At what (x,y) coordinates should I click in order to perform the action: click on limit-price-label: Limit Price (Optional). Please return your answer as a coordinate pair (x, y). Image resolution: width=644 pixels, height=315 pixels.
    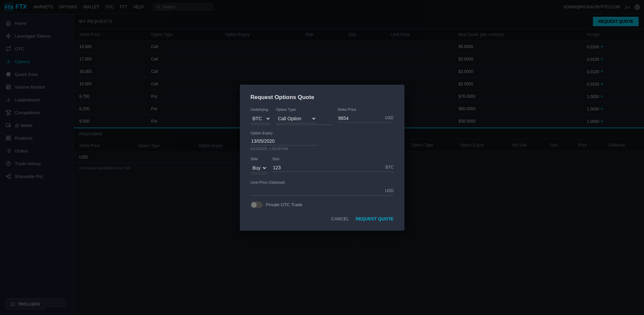
    Looking at the image, I should click on (322, 182).